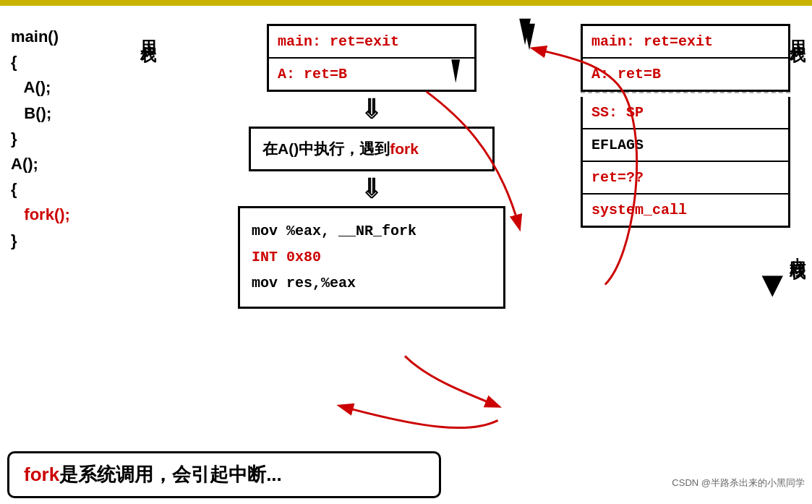 The height and width of the screenshot is (504, 812). I want to click on arrow-down-1: ⇓, so click(372, 109).